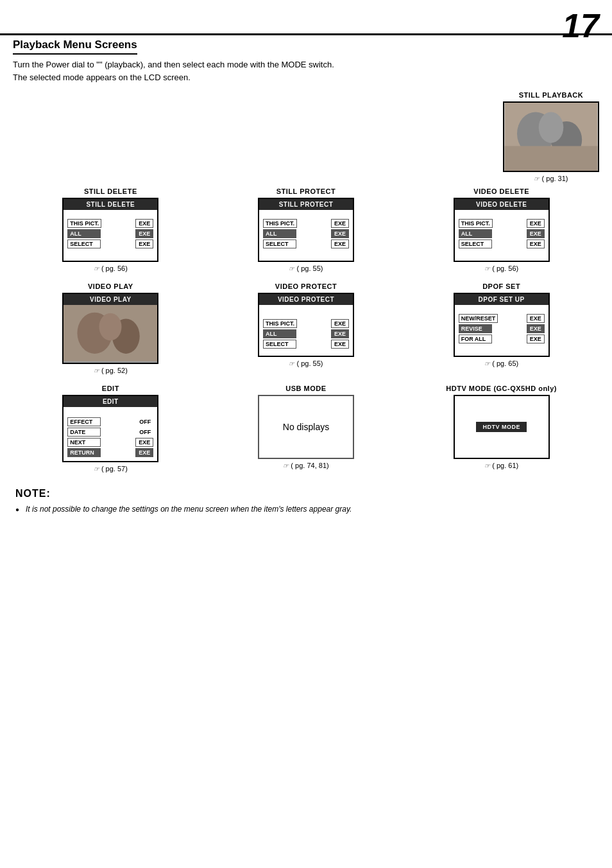  I want to click on still-protect-body: THIS PICT. EXE ALL EXE SELECT EXE, so click(306, 231).